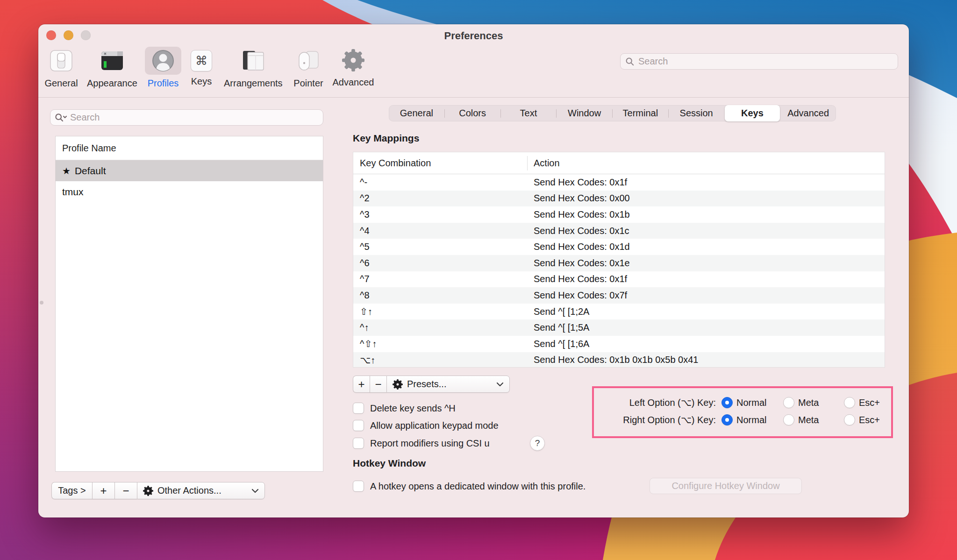 This screenshot has height=560, width=957. What do you see at coordinates (619, 295) in the screenshot?
I see `key-mapping-row: ^8 Send Hex Codes: 0x7f` at bounding box center [619, 295].